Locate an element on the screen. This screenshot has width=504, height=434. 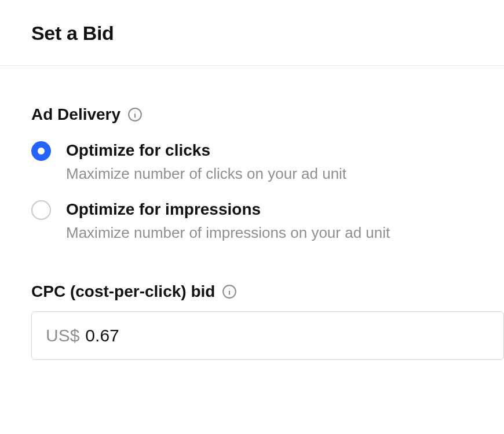
option-desc: Maximize number of impressions on your a… is located at coordinates (228, 233).